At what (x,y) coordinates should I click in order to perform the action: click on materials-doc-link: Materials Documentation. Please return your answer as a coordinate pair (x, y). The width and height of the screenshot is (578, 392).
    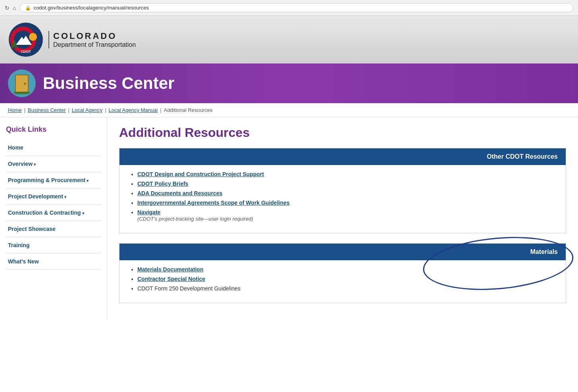
    Looking at the image, I should click on (170, 269).